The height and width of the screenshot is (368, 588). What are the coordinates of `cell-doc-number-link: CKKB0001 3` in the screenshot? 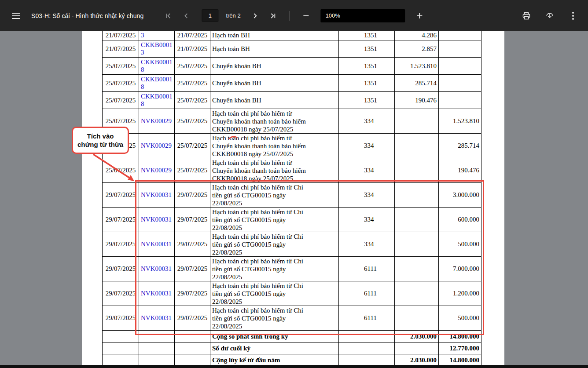 It's located at (157, 49).